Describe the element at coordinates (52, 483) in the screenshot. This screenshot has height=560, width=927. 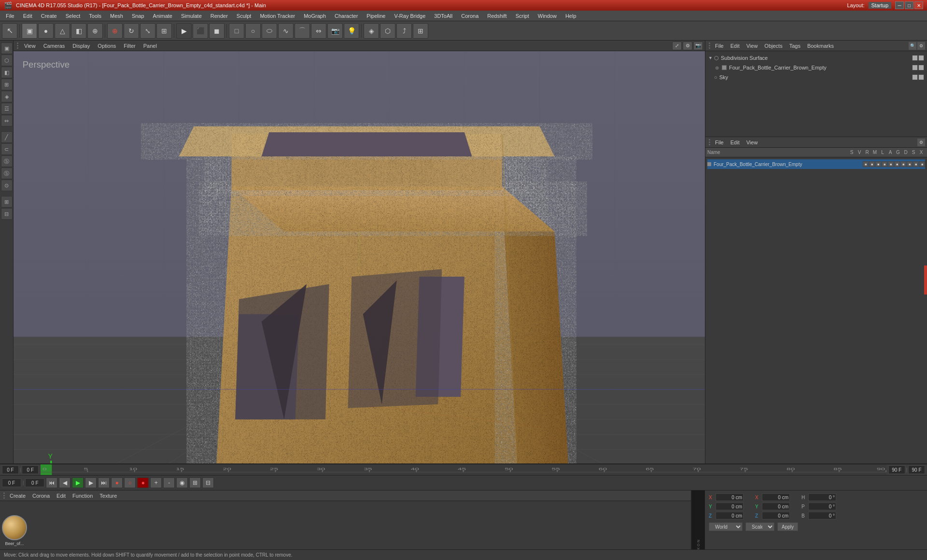
I see `goto-start-btn: ⏮` at that location.